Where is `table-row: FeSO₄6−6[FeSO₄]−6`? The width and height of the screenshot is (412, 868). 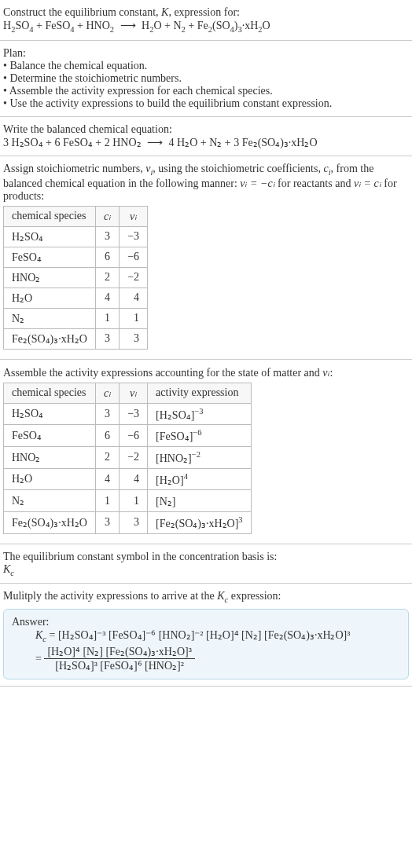 table-row: FeSO₄6−6[FeSO₄]−6 is located at coordinates (127, 436).